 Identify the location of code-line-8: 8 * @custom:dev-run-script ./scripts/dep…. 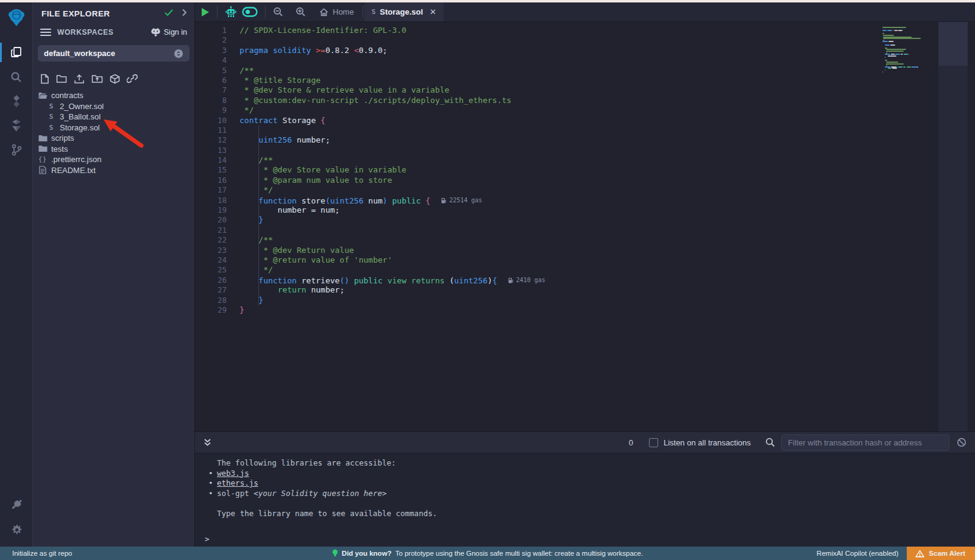
(539, 101).